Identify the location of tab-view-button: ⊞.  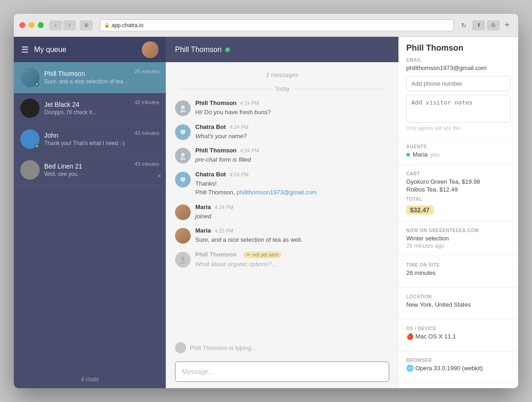
(86, 25).